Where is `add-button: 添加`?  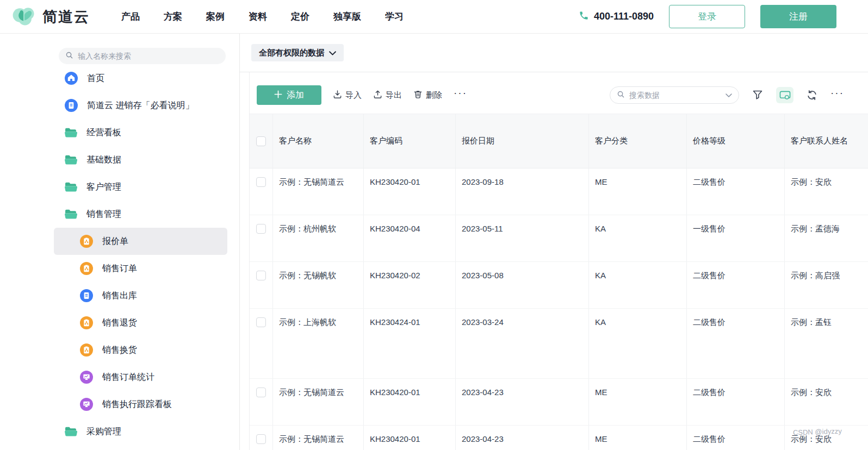
add-button: 添加 is located at coordinates (289, 95).